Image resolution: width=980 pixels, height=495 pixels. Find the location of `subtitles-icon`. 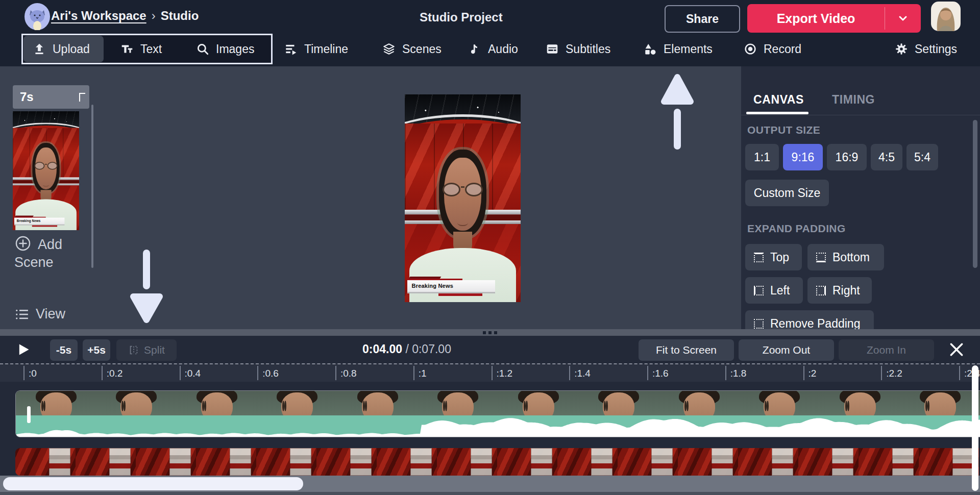

subtitles-icon is located at coordinates (552, 49).